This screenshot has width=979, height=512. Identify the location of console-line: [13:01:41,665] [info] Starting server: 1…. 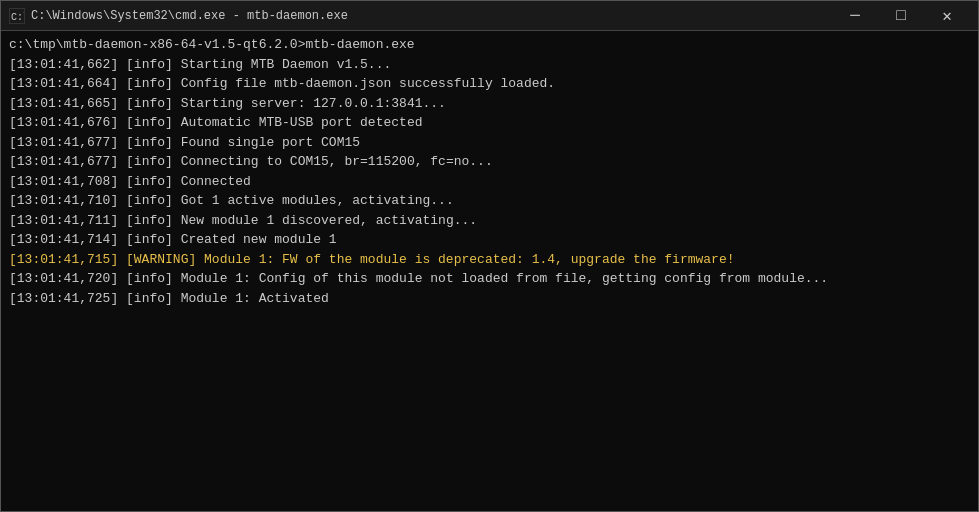
(490, 104).